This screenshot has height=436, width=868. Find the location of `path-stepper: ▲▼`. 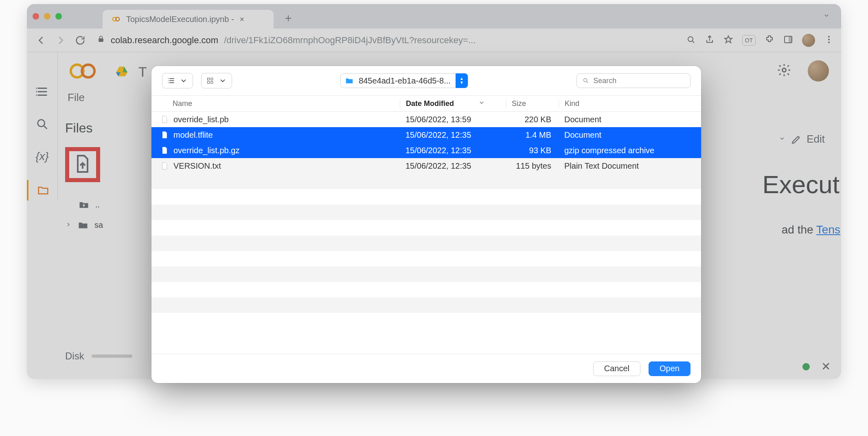

path-stepper: ▲▼ is located at coordinates (462, 81).